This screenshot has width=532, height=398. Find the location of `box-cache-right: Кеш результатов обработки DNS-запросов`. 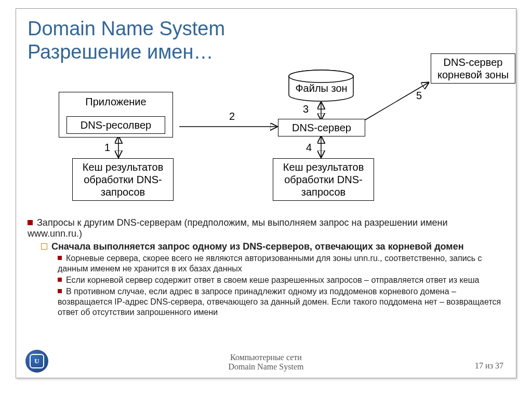

box-cache-right: Кеш результатов обработки DNS-запросов is located at coordinates (323, 180).